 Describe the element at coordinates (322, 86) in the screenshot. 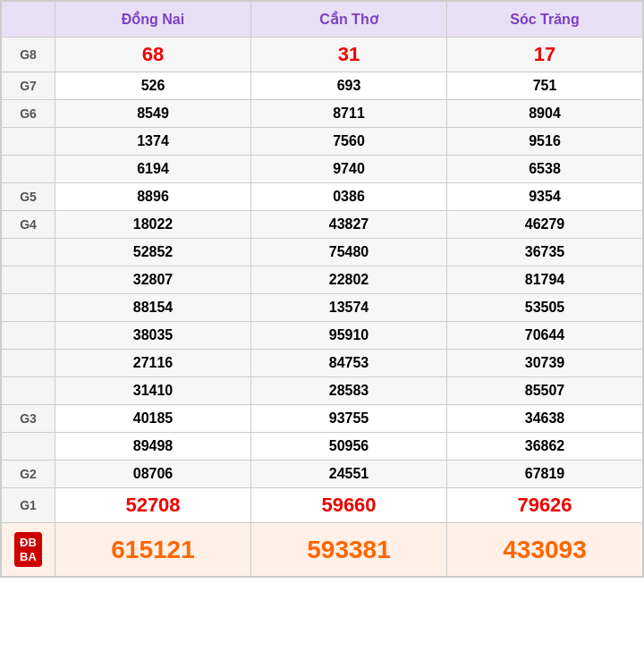

I see `table-row: G7526693751` at that location.